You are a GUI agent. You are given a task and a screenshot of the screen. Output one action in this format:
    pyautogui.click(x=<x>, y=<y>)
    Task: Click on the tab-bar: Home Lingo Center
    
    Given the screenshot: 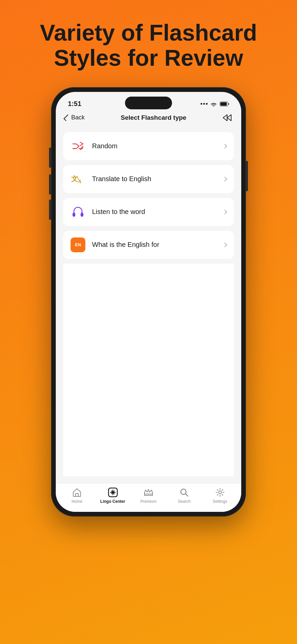 What is the action you would take?
    pyautogui.click(x=148, y=497)
    